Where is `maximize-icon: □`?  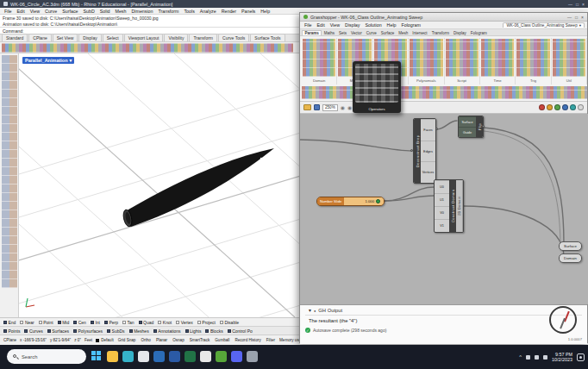 maximize-icon: □ is located at coordinates (576, 17).